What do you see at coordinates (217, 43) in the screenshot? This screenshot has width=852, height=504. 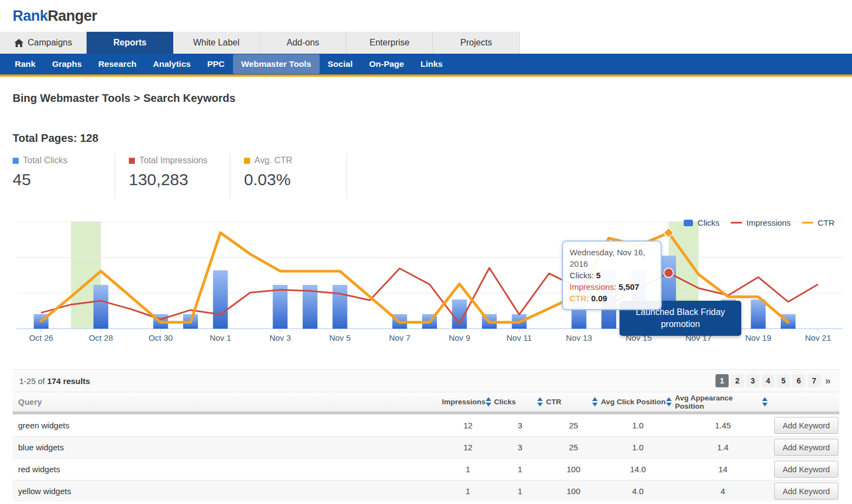 I see `top-nav-white-label: White Label` at bounding box center [217, 43].